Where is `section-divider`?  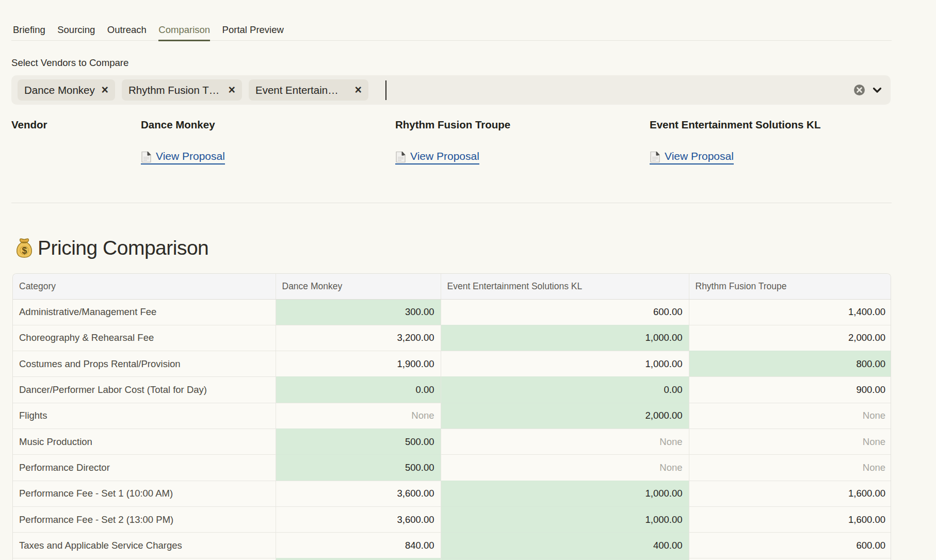
section-divider is located at coordinates (451, 203).